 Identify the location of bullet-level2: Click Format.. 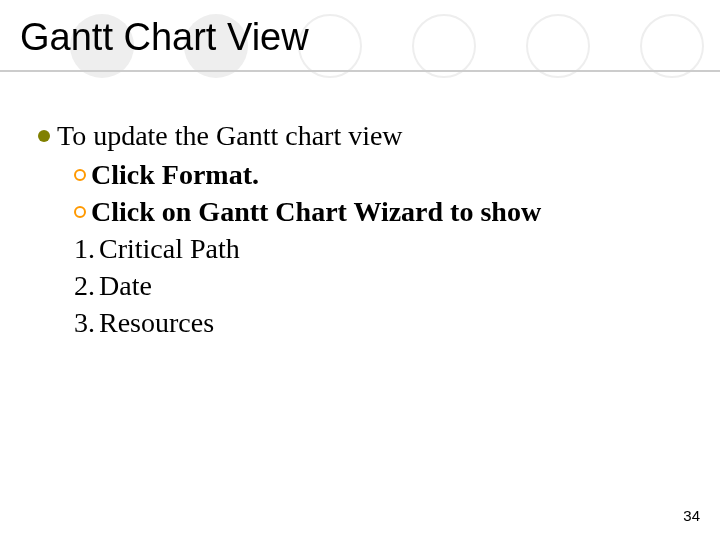
(382, 176).